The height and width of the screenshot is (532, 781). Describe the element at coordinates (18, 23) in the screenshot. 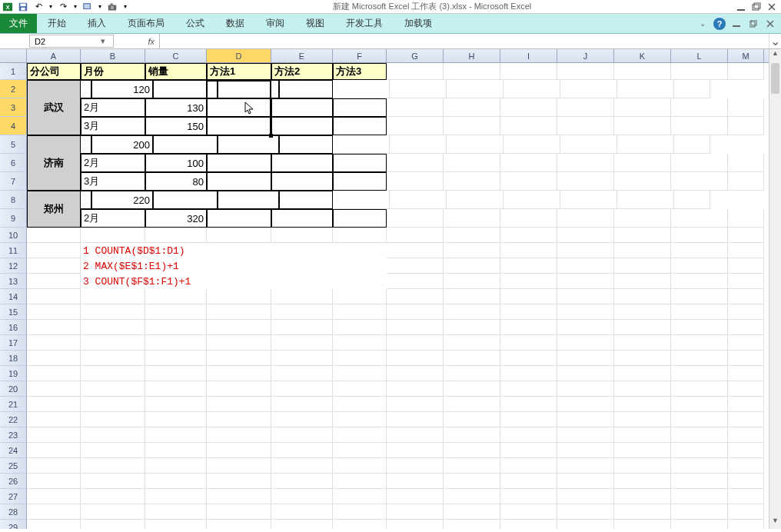

I see `file-tab: 文件` at that location.